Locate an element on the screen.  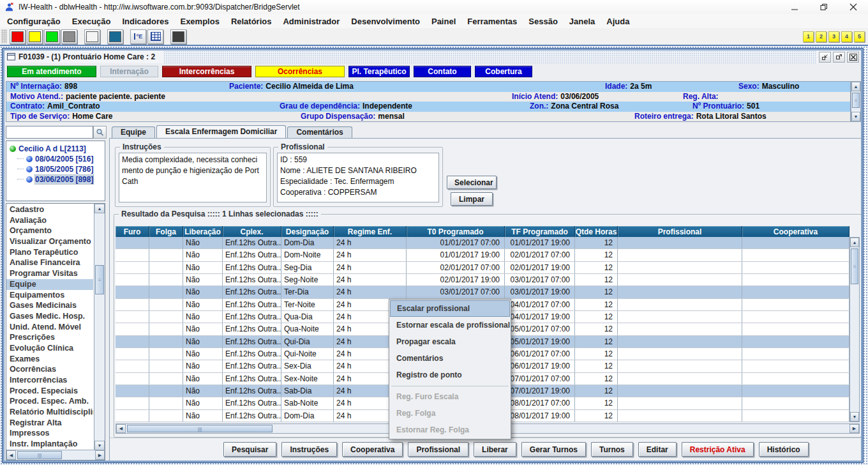
quick-button-2: 2 is located at coordinates (821, 37).